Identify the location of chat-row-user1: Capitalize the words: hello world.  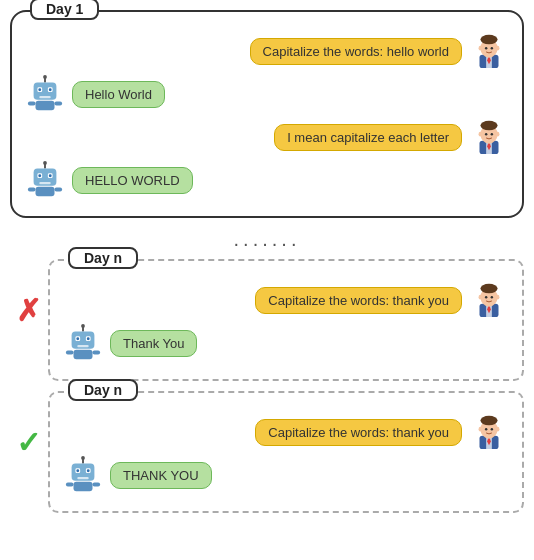
(267, 51).